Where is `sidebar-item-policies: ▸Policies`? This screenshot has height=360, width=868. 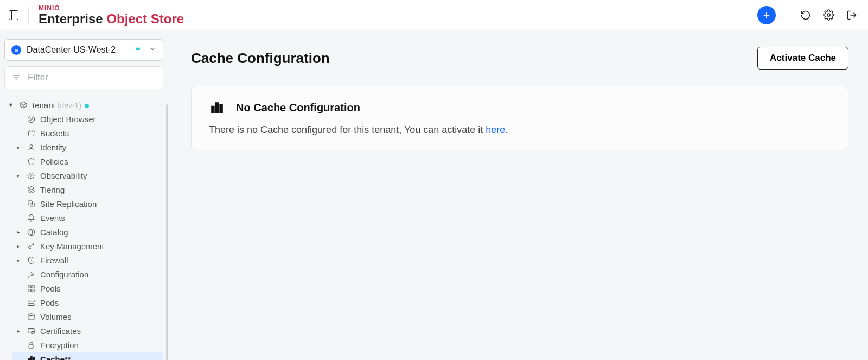
sidebar-item-policies: ▸Policies is located at coordinates (88, 161).